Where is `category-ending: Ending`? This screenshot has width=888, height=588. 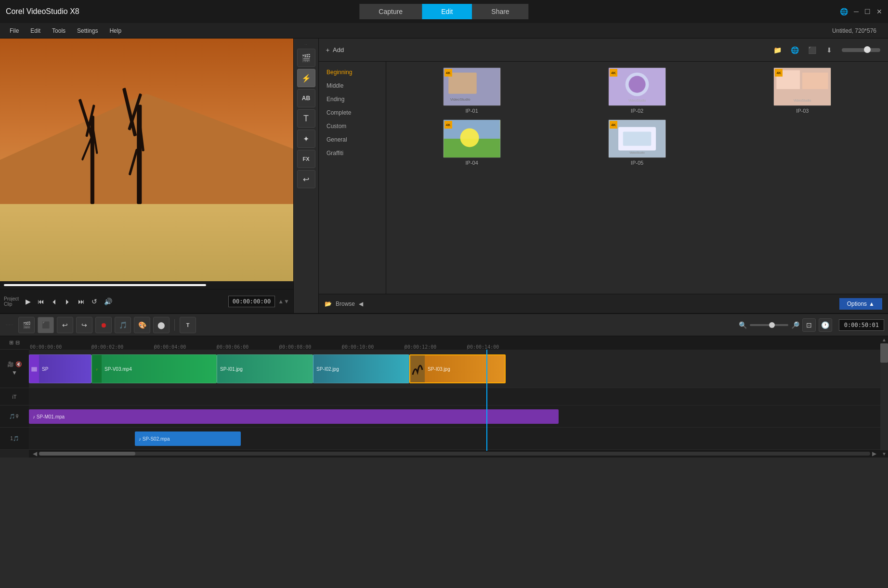 category-ending: Ending is located at coordinates (353, 99).